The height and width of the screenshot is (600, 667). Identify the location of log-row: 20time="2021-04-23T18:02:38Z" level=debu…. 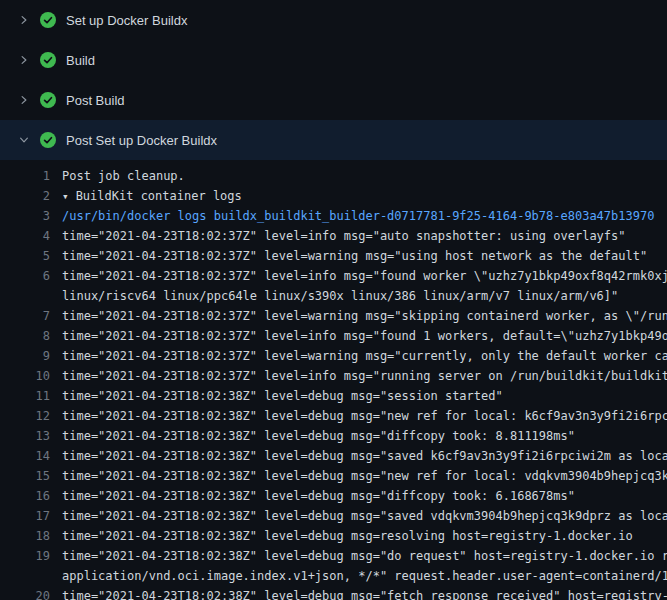
(334, 593).